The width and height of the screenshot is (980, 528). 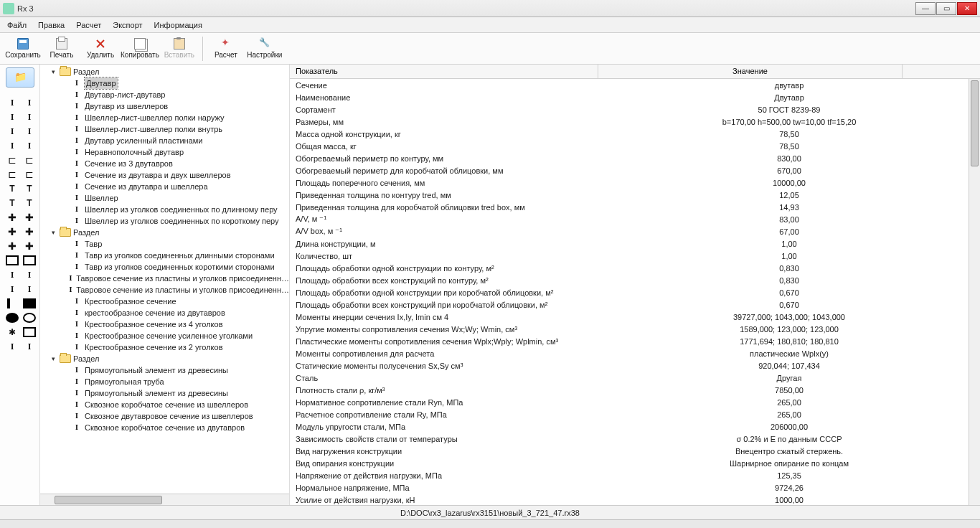 What do you see at coordinates (635, 207) in the screenshot?
I see `property-row: Приведенная толщина для коробчатой облиц…` at bounding box center [635, 207].